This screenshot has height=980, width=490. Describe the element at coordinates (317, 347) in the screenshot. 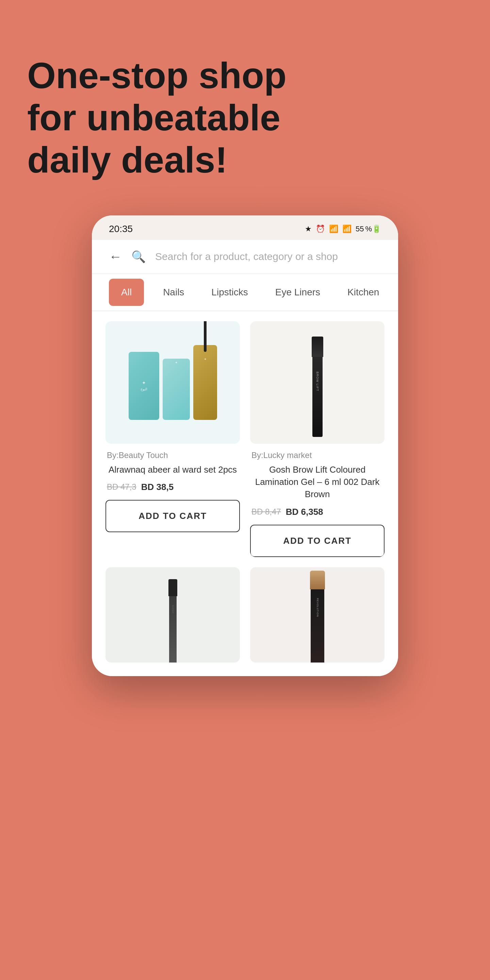

I see `mascara-cap` at that location.